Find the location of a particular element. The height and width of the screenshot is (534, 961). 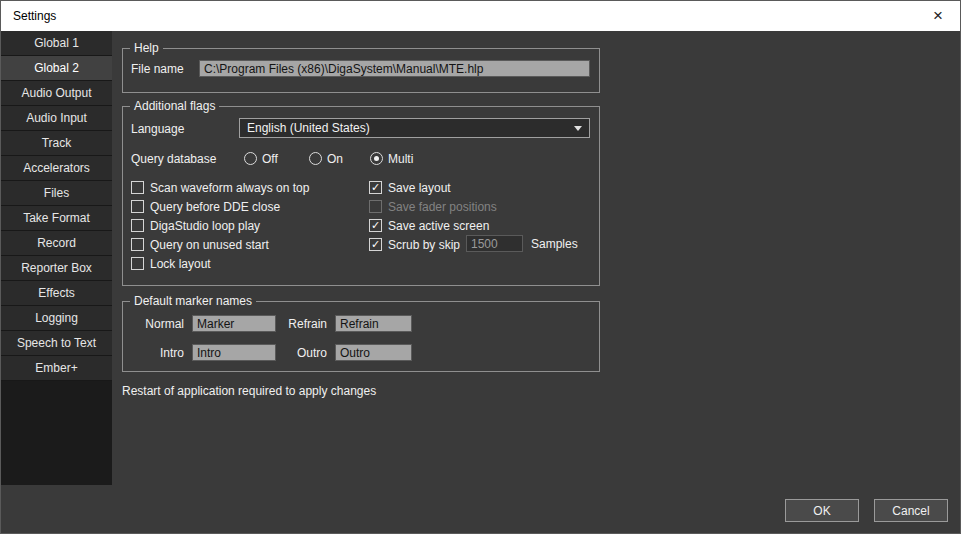

intro-label: Intro is located at coordinates (158, 354).